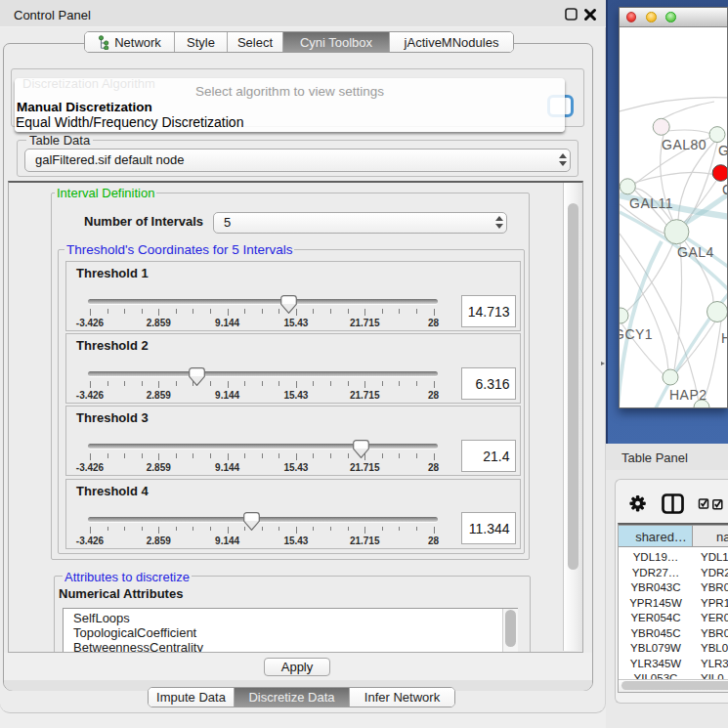  Describe the element at coordinates (651, 203) in the screenshot. I see `svg-text: GAL11` at that location.